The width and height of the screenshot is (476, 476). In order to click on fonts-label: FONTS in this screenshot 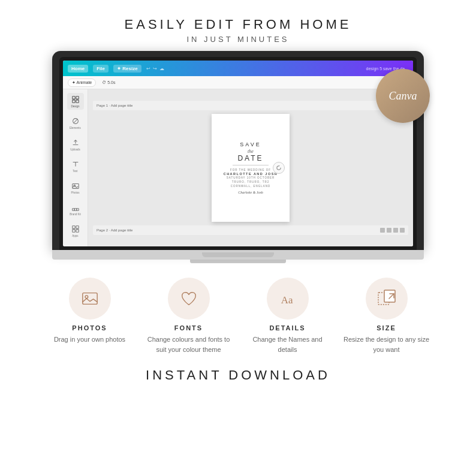, I will do `click(188, 328)`.